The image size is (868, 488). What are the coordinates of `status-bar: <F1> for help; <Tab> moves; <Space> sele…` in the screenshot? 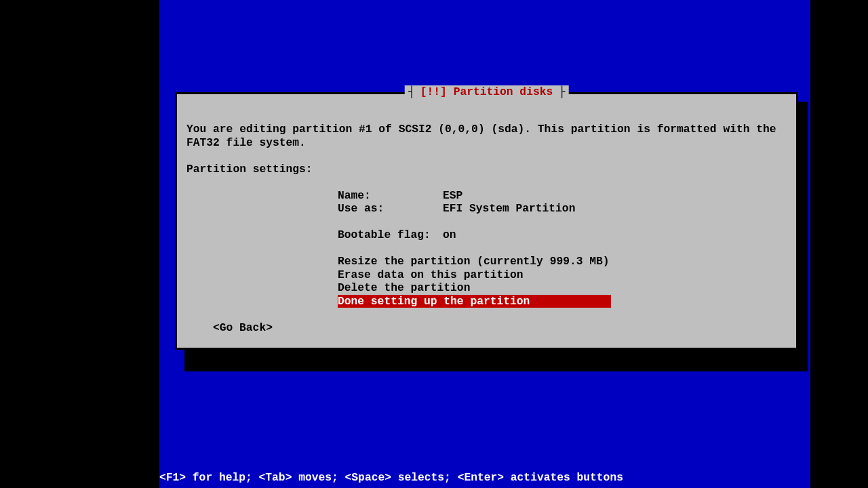 It's located at (391, 477).